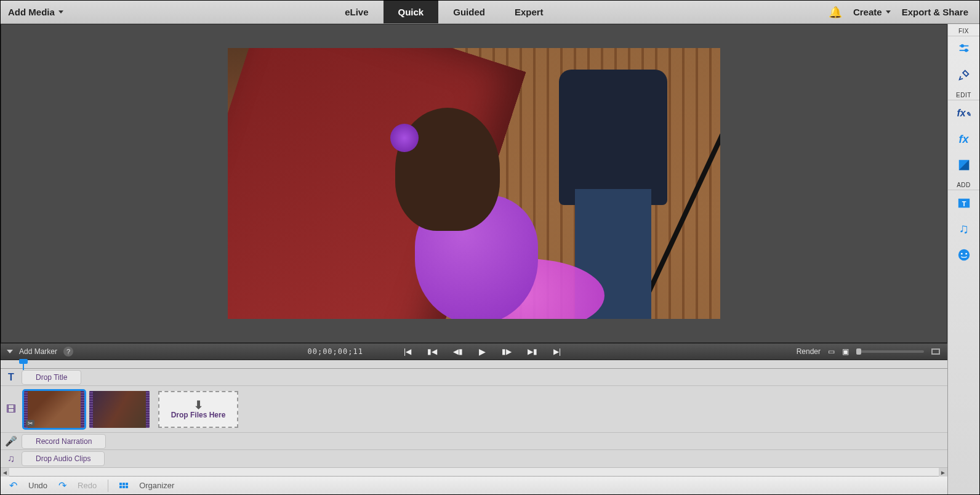 Image resolution: width=980 pixels, height=495 pixels. Describe the element at coordinates (356, 12) in the screenshot. I see `mode-elive: eLive` at that location.